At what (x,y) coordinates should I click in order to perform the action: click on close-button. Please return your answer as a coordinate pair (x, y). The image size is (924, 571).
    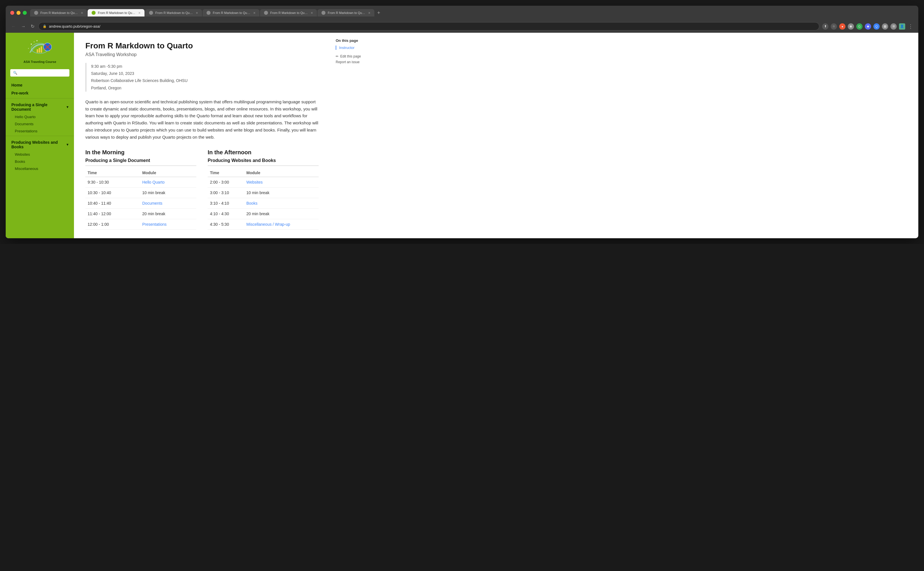
    Looking at the image, I should click on (12, 13).